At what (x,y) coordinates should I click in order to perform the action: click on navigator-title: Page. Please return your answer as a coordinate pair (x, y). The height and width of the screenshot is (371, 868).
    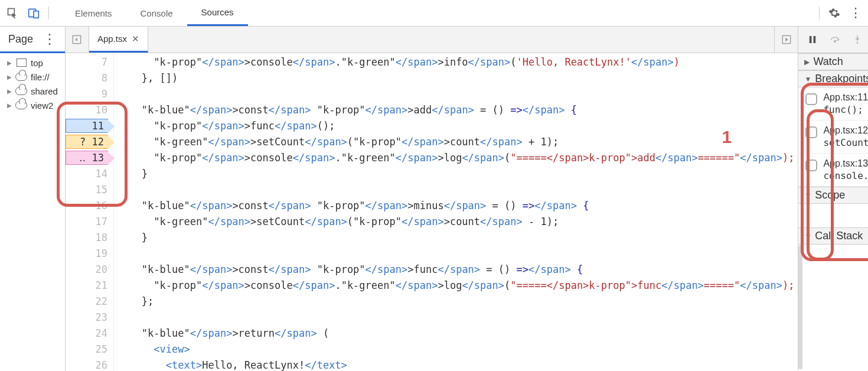
    Looking at the image, I should click on (21, 39).